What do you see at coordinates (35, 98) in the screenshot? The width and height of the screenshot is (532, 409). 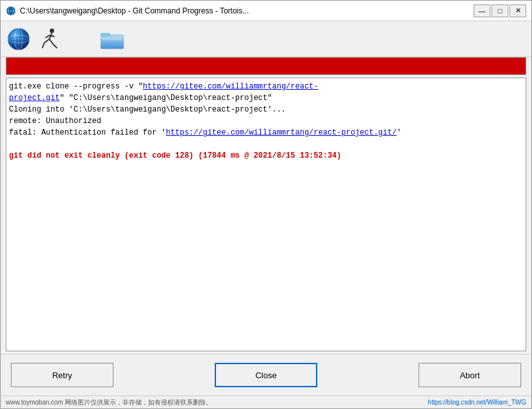 I see `repo-link-1b: project.git` at bounding box center [35, 98].